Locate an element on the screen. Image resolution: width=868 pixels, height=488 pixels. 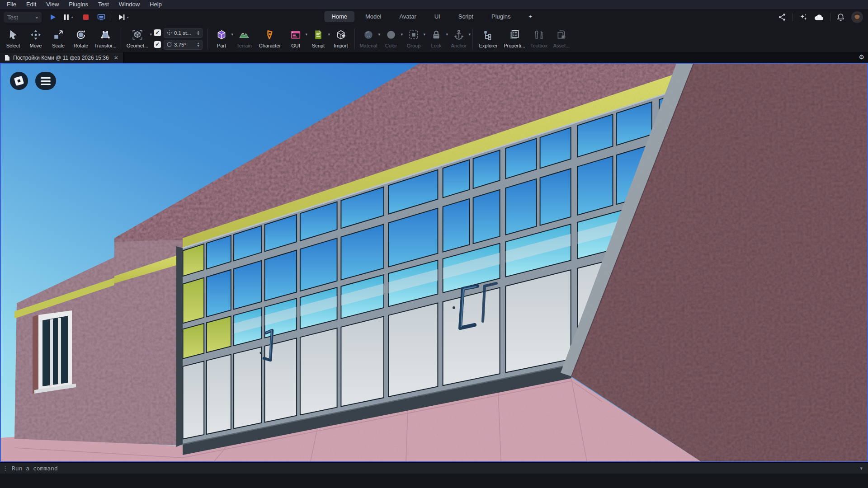
lock-button: ▾ Lock is located at coordinates (436, 39).